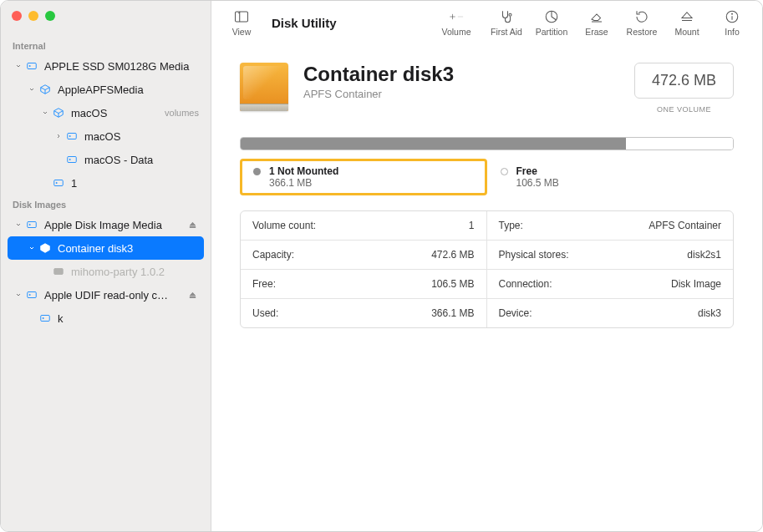 This screenshot has height=532, width=763. Describe the element at coordinates (534, 255) in the screenshot. I see `detail-key: Physical stores:` at that location.